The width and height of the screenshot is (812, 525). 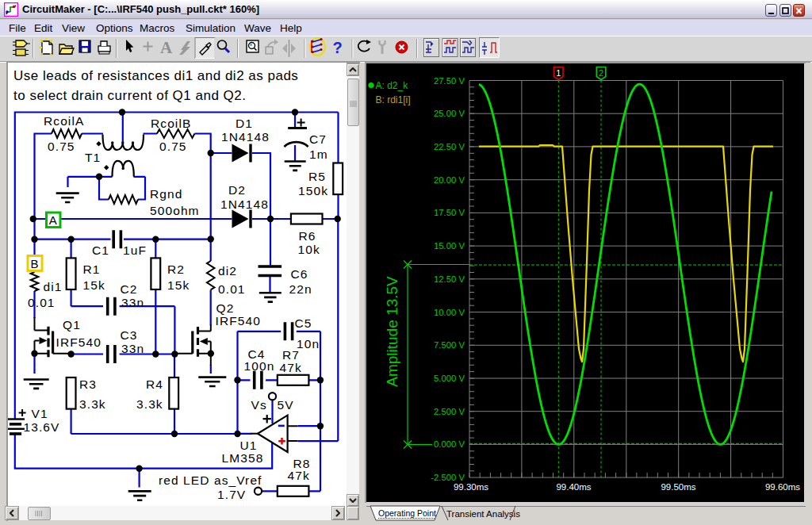 What do you see at coordinates (308, 236) in the screenshot?
I see `svg-text: R6` at bounding box center [308, 236].